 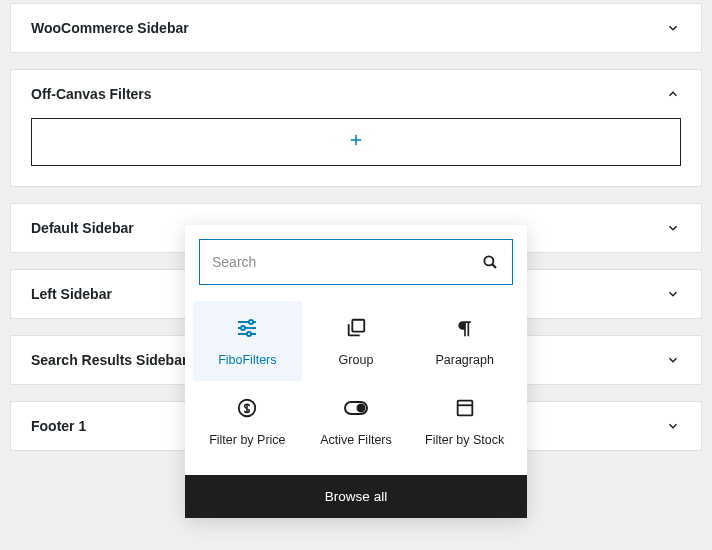 I want to click on panel-woocommerce-sidebar: WooCommerce Sidebar, so click(x=356, y=28).